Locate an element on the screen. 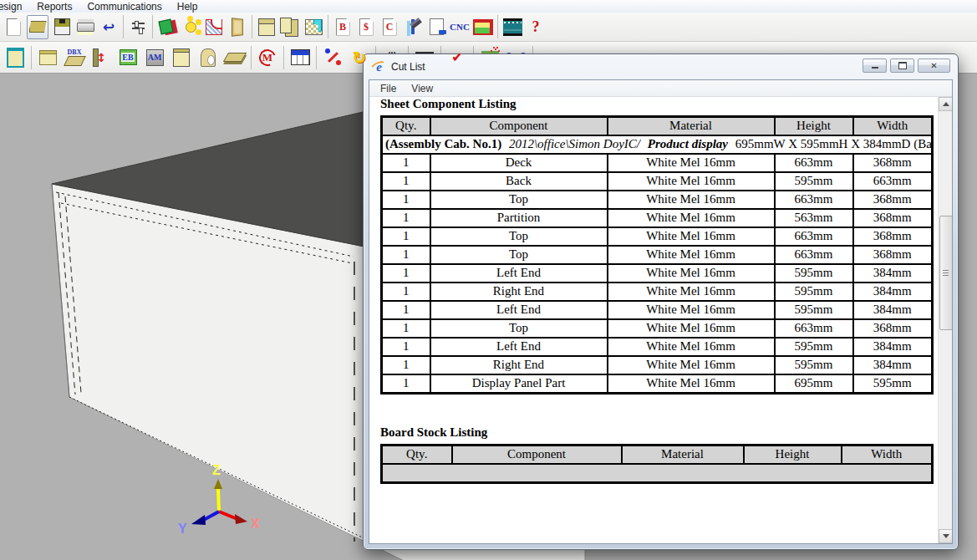  vertical-scrollbar is located at coordinates (944, 320).